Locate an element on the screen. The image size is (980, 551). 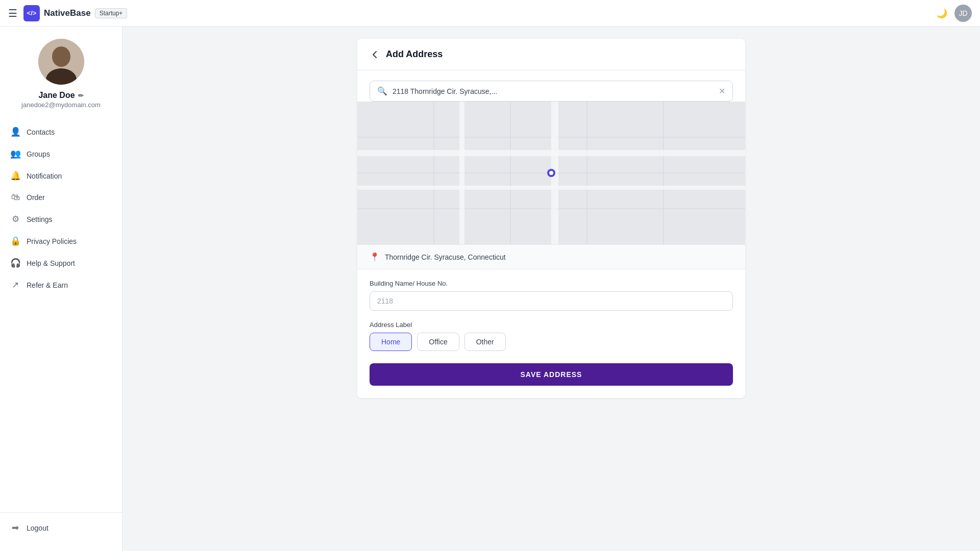
search-box: 🔍 ✕ is located at coordinates (551, 91).